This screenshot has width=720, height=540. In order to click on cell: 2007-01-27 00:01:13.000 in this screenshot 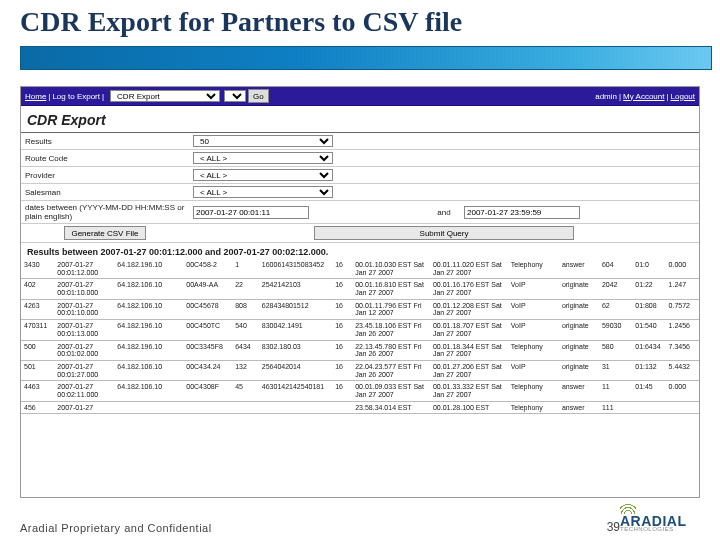, I will do `click(84, 330)`.